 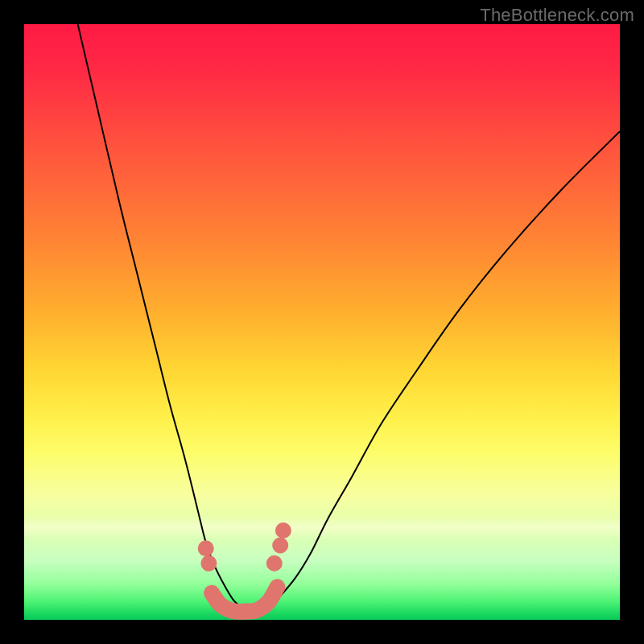 I want to click on garland-path, so click(x=245, y=599).